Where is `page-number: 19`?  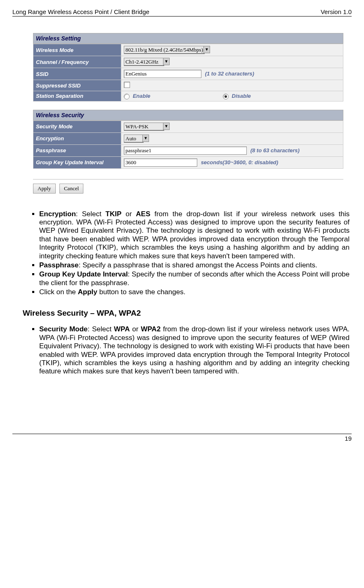 page-number: 19 is located at coordinates (348, 438).